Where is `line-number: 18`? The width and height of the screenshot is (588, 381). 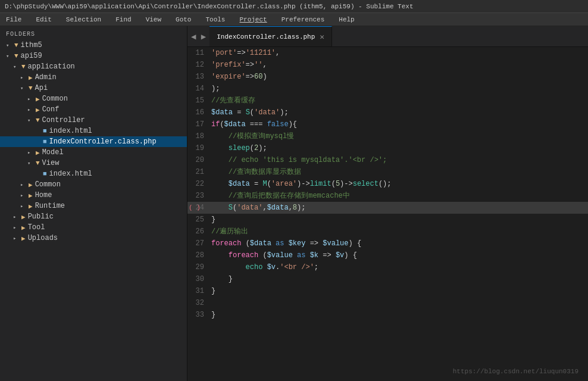 line-number: 18 is located at coordinates (199, 136).